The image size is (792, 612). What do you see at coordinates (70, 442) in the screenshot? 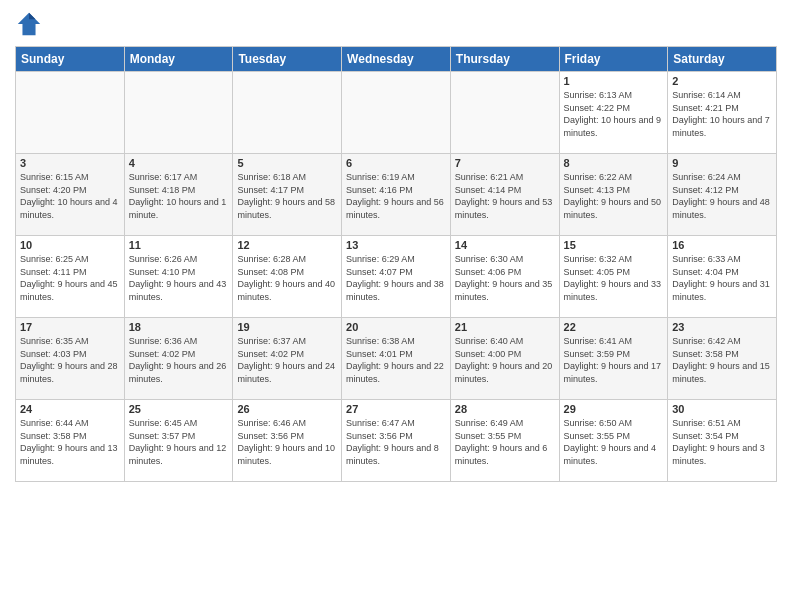
I see `day-info: Sunrise: 6:44 AM Sunset: 3:58 PM Dayligh…` at bounding box center [70, 442].